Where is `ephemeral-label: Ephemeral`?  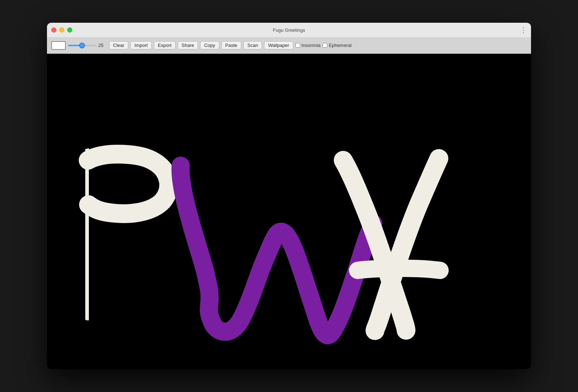 ephemeral-label: Ephemeral is located at coordinates (340, 45).